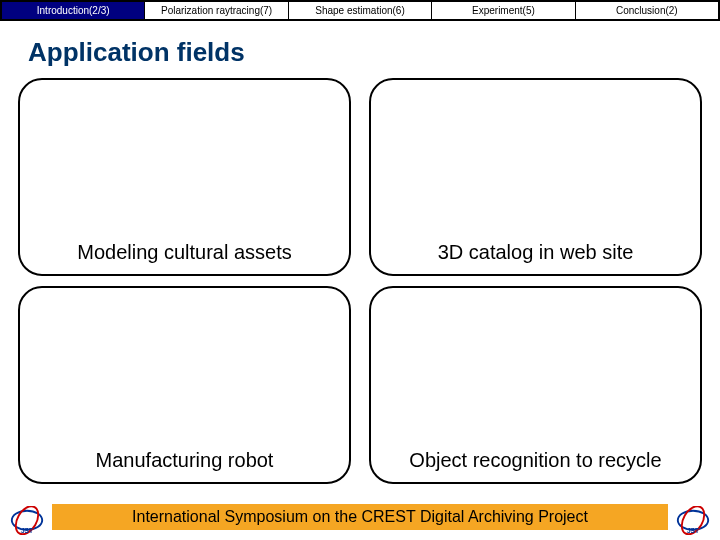  Describe the element at coordinates (360, 517) in the screenshot. I see `footer: International Symposium on the CREST Dig…` at that location.